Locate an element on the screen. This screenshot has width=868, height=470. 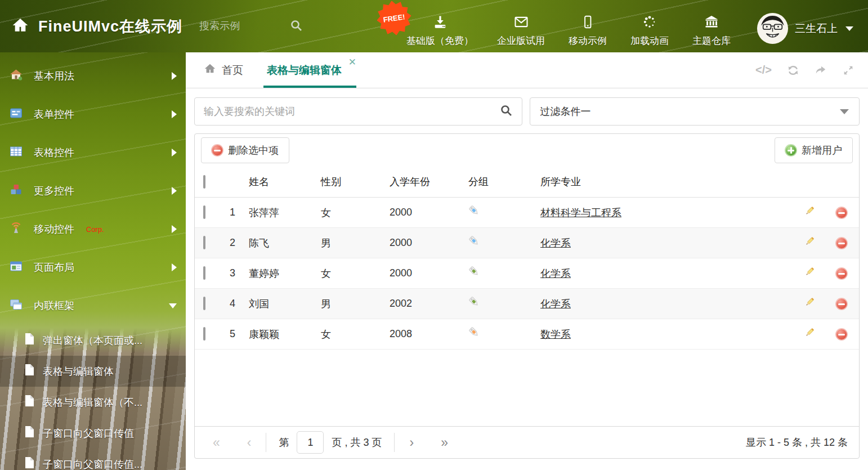
sidebar-subitem-grid-edit-window: 表格与编辑窗体 is located at coordinates (93, 371).